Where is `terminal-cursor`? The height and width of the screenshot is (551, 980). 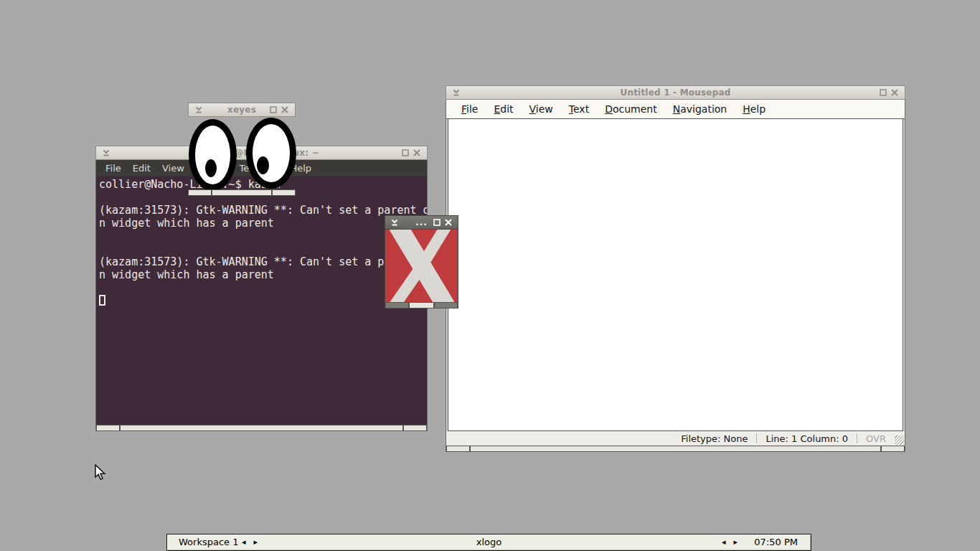
terminal-cursor is located at coordinates (102, 300).